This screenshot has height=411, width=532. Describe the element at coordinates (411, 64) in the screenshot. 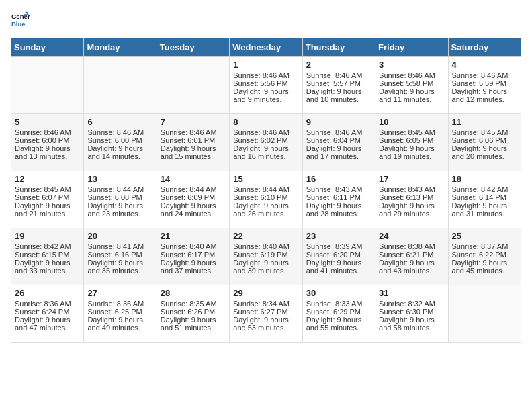

I see `day-number: 3` at that location.